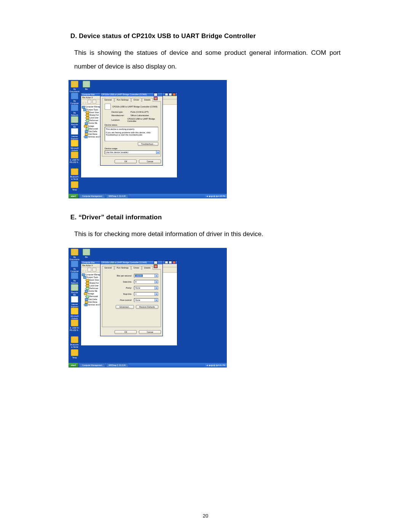 The image size is (411, 532). What do you see at coordinates (206, 516) in the screenshot?
I see `page-number: 20` at bounding box center [206, 516].